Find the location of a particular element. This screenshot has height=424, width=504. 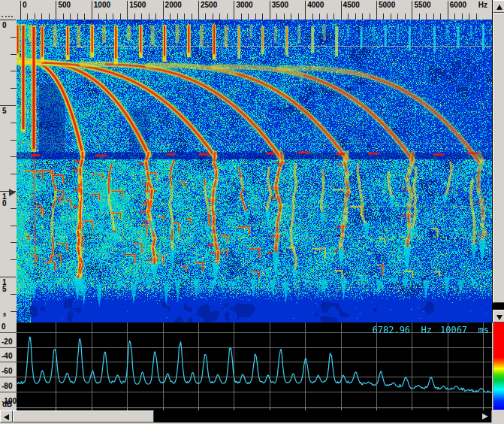

intensity-colorbar is located at coordinates (499, 366).